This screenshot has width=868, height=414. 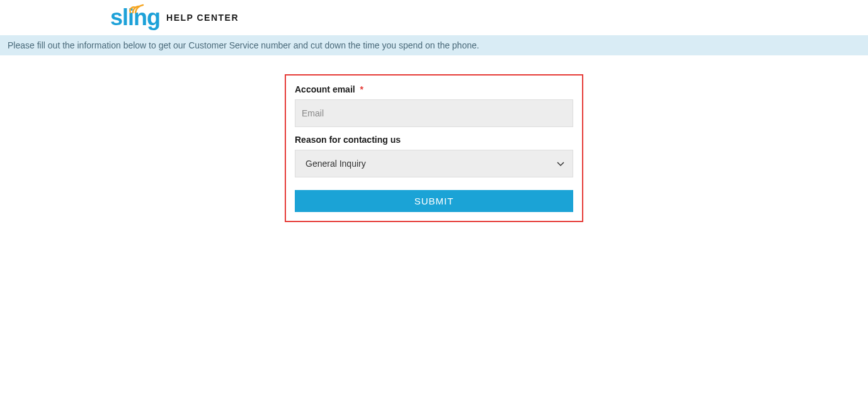 I want to click on email-field, so click(x=434, y=113).